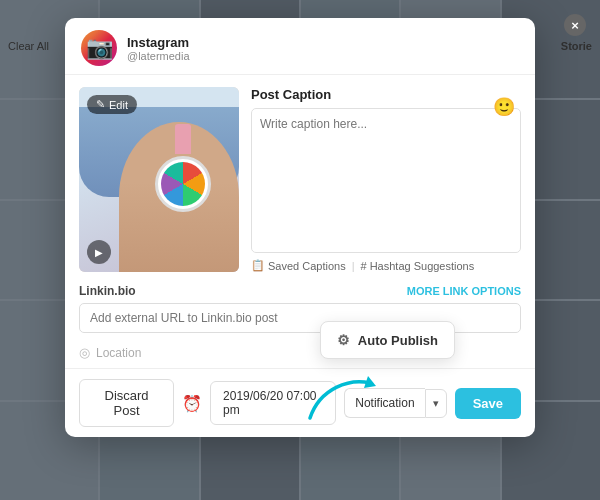 The width and height of the screenshot is (600, 500). I want to click on hashtag-icon: #, so click(364, 266).